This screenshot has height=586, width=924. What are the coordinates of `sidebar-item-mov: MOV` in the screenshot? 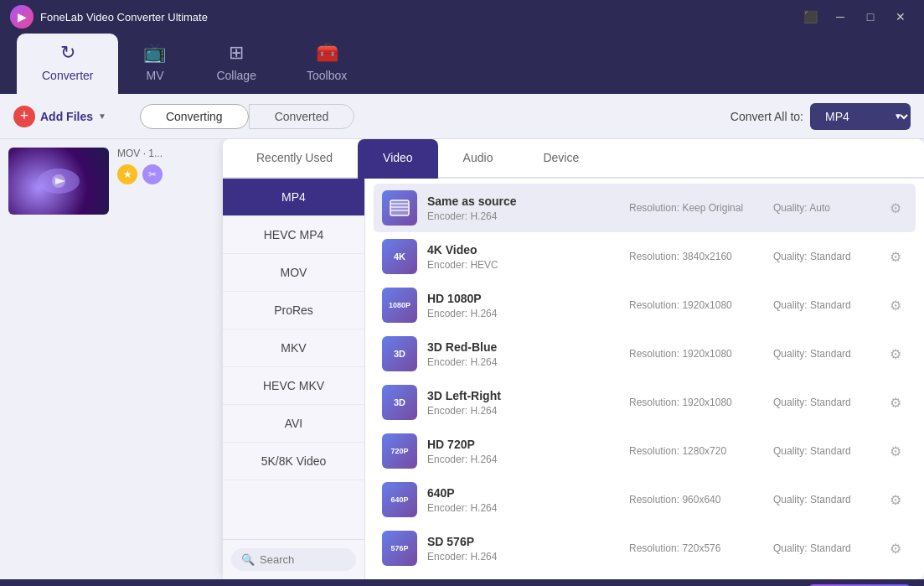 It's located at (293, 273).